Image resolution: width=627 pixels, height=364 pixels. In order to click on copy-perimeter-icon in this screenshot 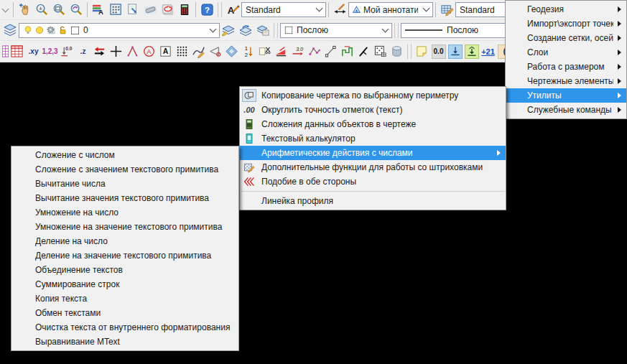, I will do `click(249, 95)`.